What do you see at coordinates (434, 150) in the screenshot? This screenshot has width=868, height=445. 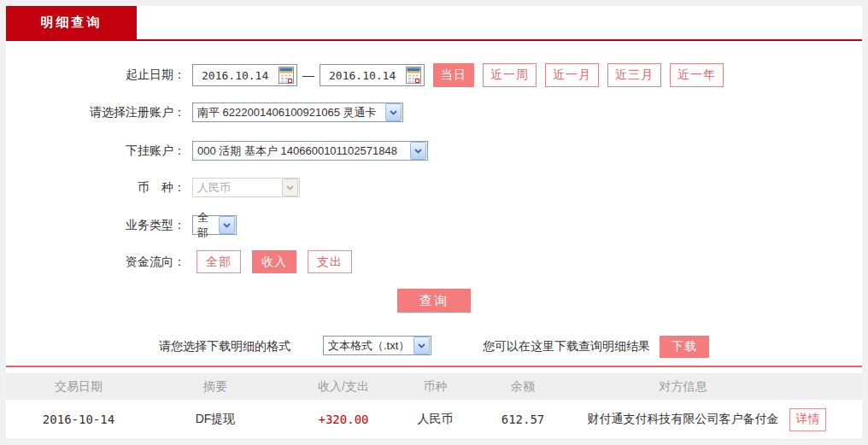 I see `sub-account-row: 下挂账户： 000 活期 基本户 1406600101102571848` at bounding box center [434, 150].